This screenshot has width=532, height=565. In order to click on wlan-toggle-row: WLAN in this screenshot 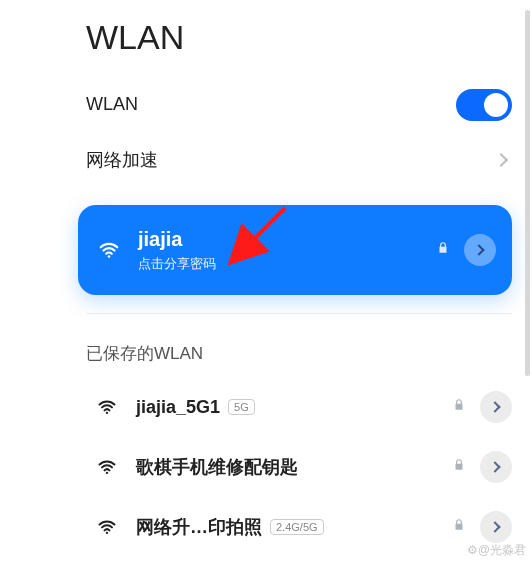, I will do `click(266, 104)`.